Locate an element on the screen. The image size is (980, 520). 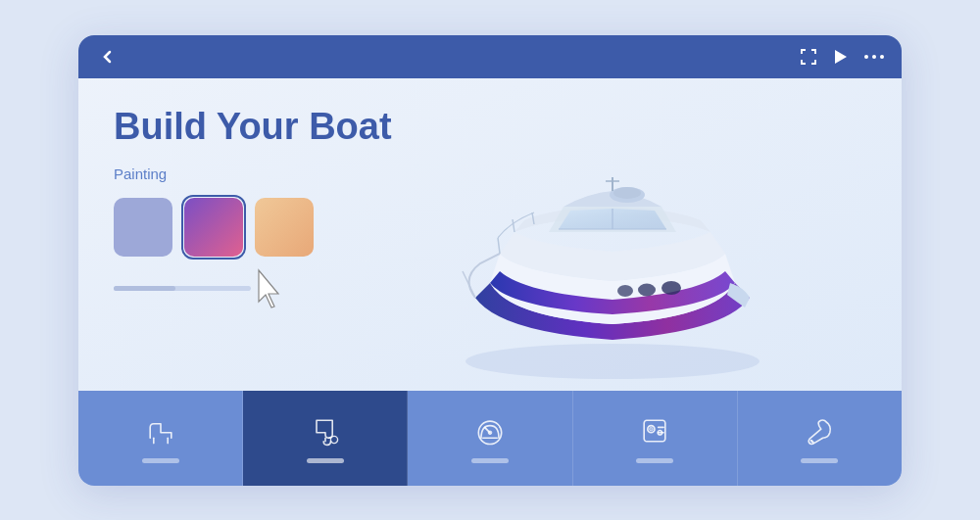
seat-icon is located at coordinates (161, 431).